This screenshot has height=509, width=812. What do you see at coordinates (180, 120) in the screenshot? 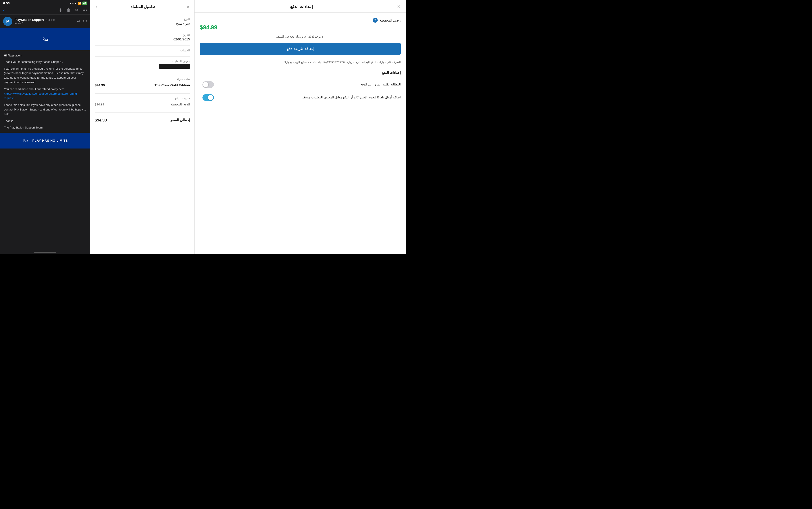
I see `tx-total-label: إجمالي السعر` at bounding box center [180, 120].